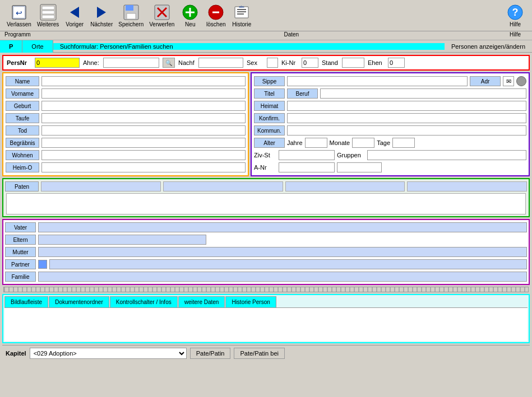 The height and width of the screenshot is (397, 532). What do you see at coordinates (272, 63) in the screenshot?
I see `sex-input` at bounding box center [272, 63].